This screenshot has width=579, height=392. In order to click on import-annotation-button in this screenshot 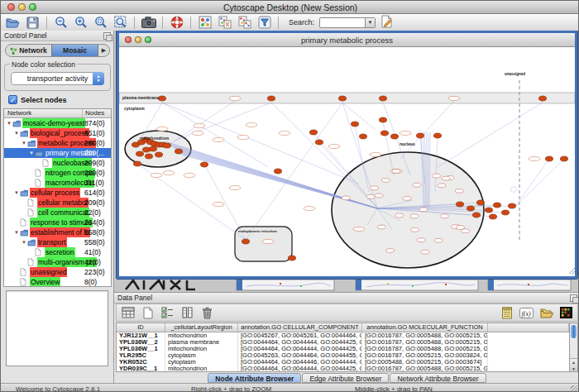, I will do `click(225, 22)`.